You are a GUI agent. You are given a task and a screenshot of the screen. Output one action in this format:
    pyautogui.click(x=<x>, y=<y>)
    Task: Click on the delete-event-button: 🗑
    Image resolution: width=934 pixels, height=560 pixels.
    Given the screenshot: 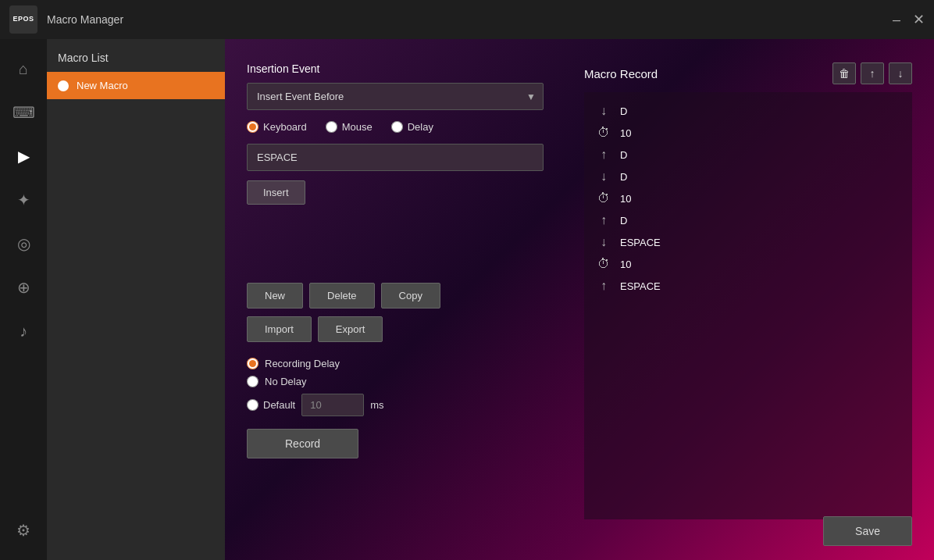 What is the action you would take?
    pyautogui.click(x=844, y=73)
    